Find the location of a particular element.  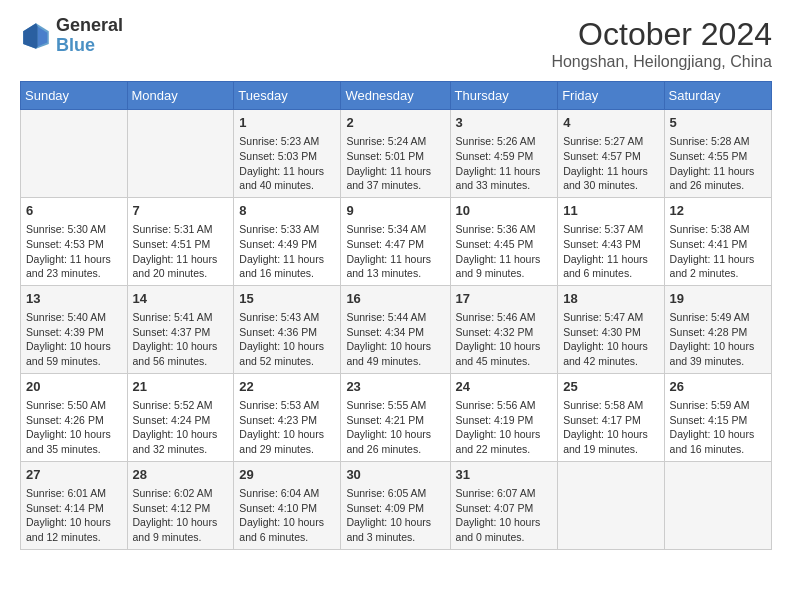

calendar-cell: 29Sunrise: 6:04 AMSunset: 4:10 PMDayligh… is located at coordinates (288, 505).